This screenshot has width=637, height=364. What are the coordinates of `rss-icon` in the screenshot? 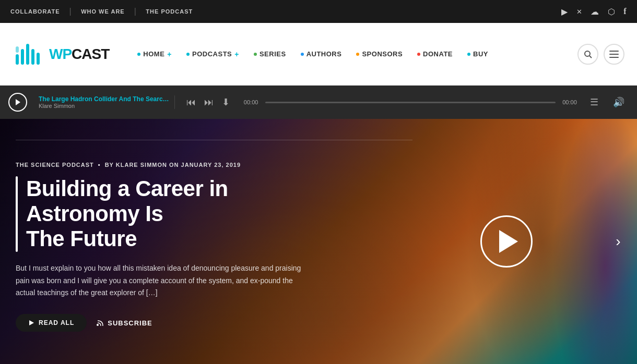 It's located at (100, 323).